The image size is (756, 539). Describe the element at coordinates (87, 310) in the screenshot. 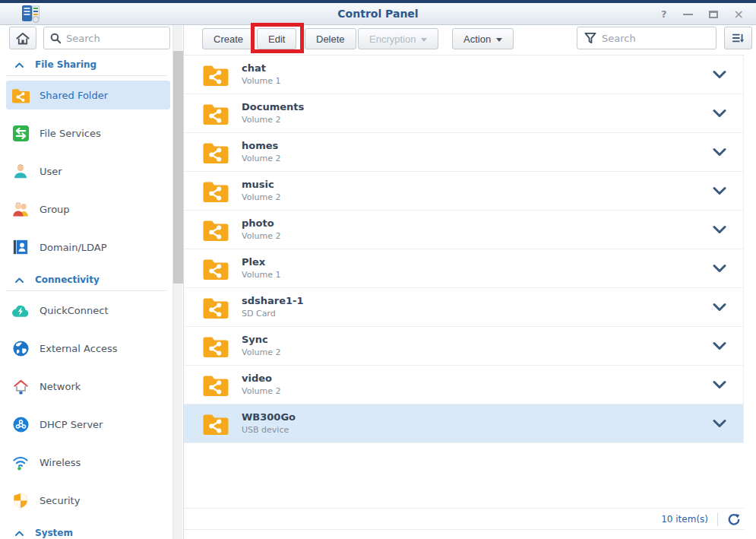

I see `sidebar-item-quickconnect: QuickConnect` at that location.